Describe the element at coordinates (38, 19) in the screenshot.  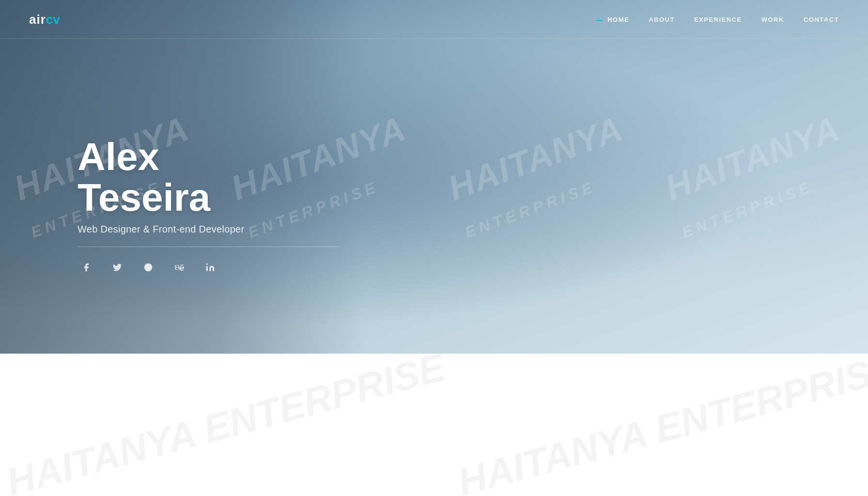
I see `logo-air: air` at that location.